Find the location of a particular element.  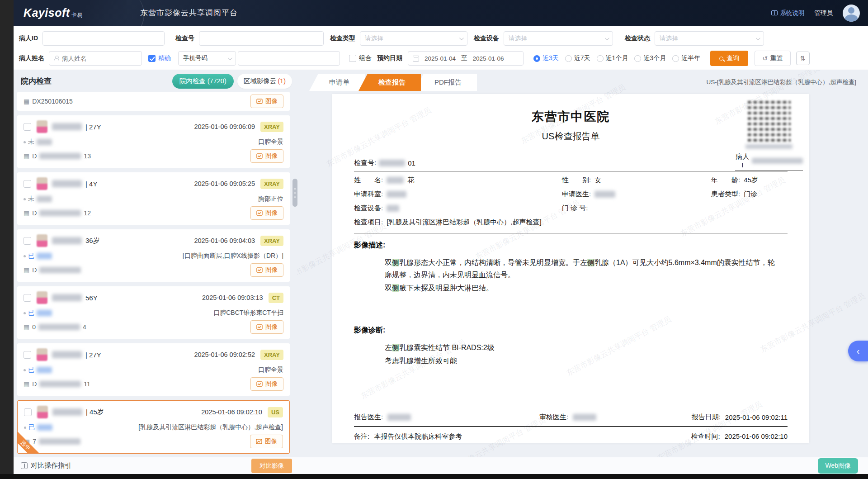

patient-id-input is located at coordinates (104, 38).